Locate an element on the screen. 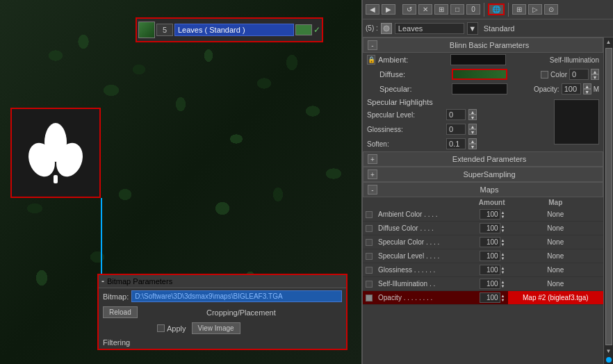 The width and height of the screenshot is (613, 364). bitmap-panel-toggle: - is located at coordinates (103, 281).